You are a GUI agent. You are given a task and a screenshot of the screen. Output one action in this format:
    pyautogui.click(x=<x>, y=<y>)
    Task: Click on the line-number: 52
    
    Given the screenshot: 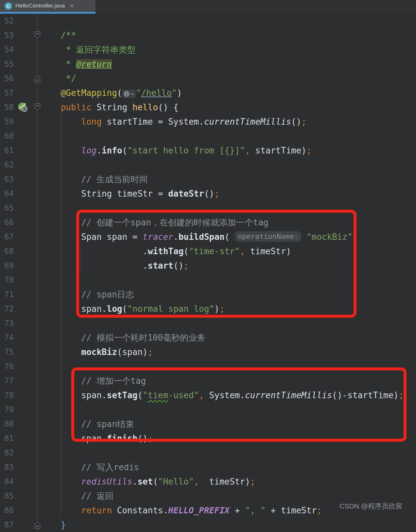 What is the action you would take?
    pyautogui.click(x=14, y=21)
    